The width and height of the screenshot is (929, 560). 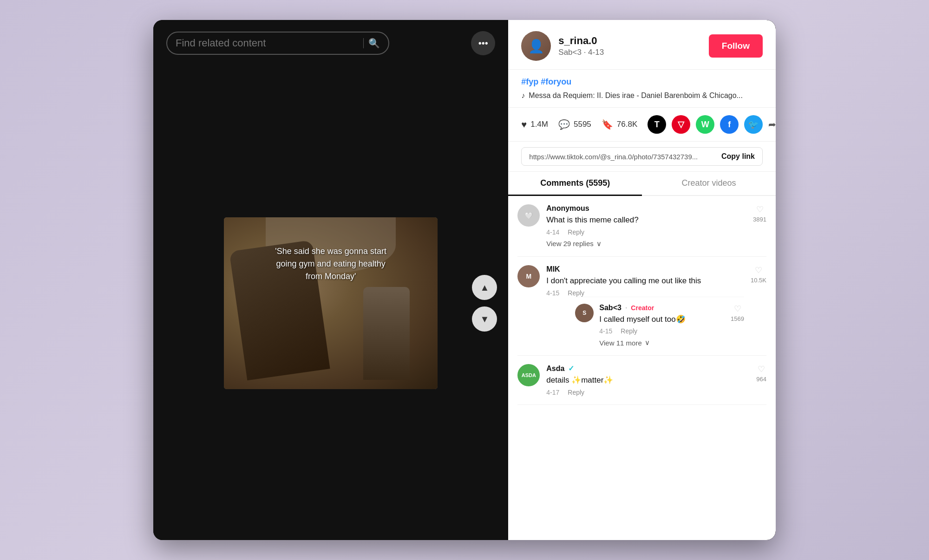 What do you see at coordinates (523, 96) in the screenshot?
I see `music-note-icon: ♪` at bounding box center [523, 96].